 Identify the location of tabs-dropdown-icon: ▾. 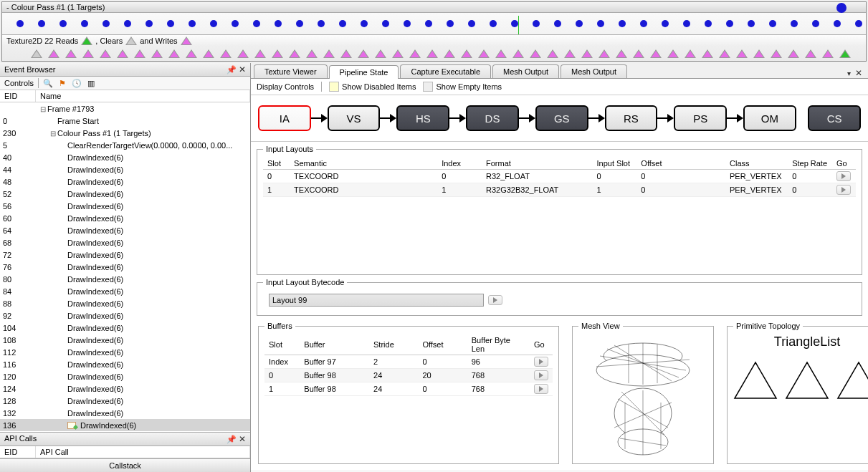
(849, 73).